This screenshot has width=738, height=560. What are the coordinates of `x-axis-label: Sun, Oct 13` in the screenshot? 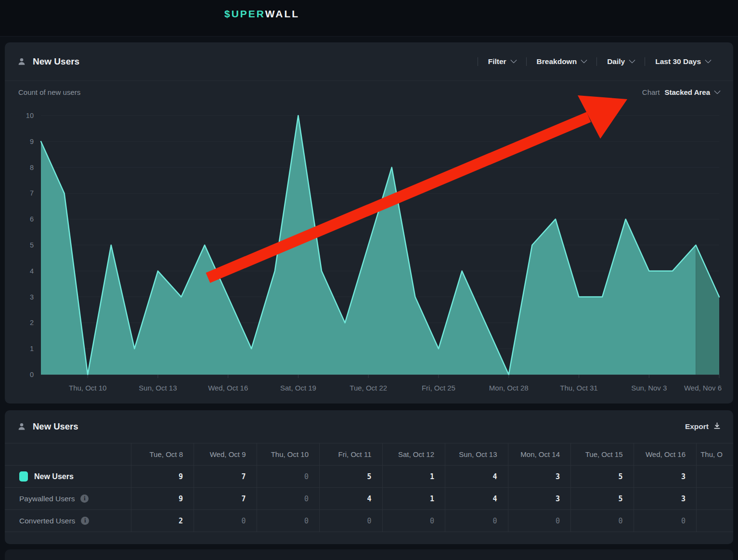 It's located at (158, 388).